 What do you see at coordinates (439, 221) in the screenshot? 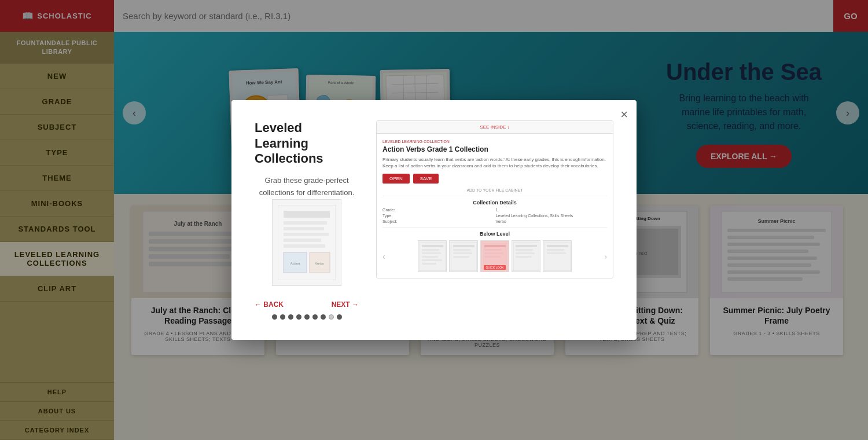
I see `subject-label: Subject:` at bounding box center [439, 221].